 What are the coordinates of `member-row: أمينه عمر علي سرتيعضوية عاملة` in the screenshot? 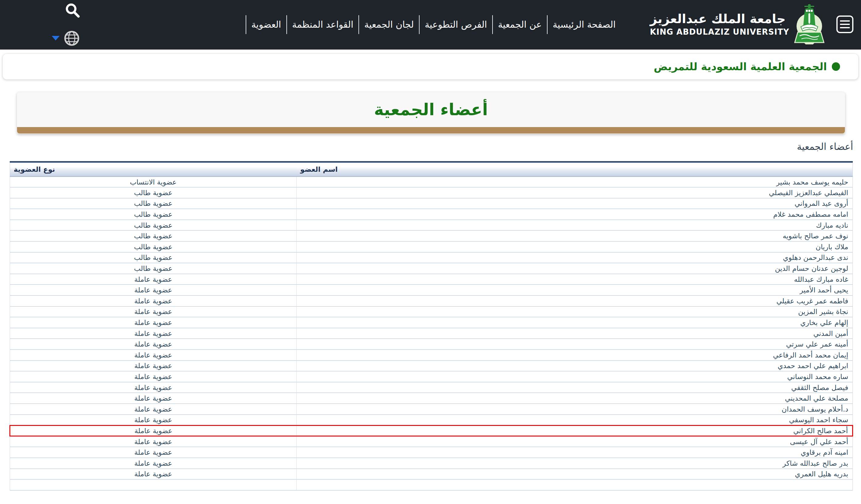 It's located at (431, 344).